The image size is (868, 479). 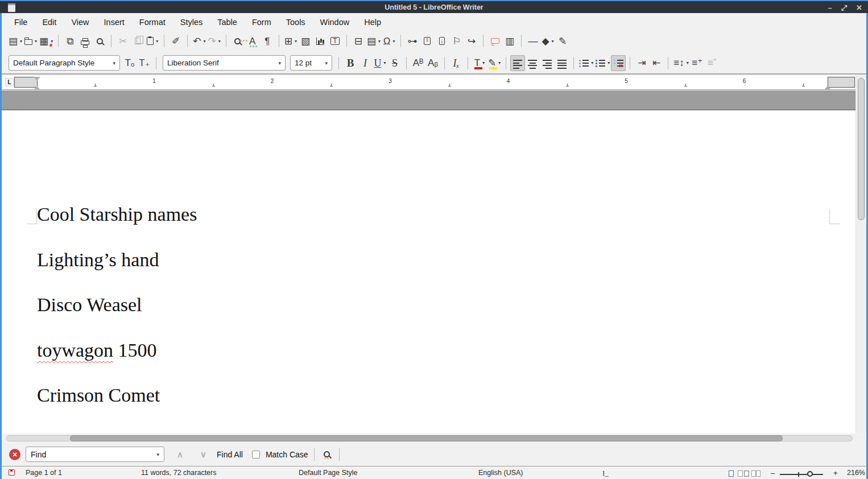 I want to click on close-find-bar-button: ✕, so click(x=15, y=455).